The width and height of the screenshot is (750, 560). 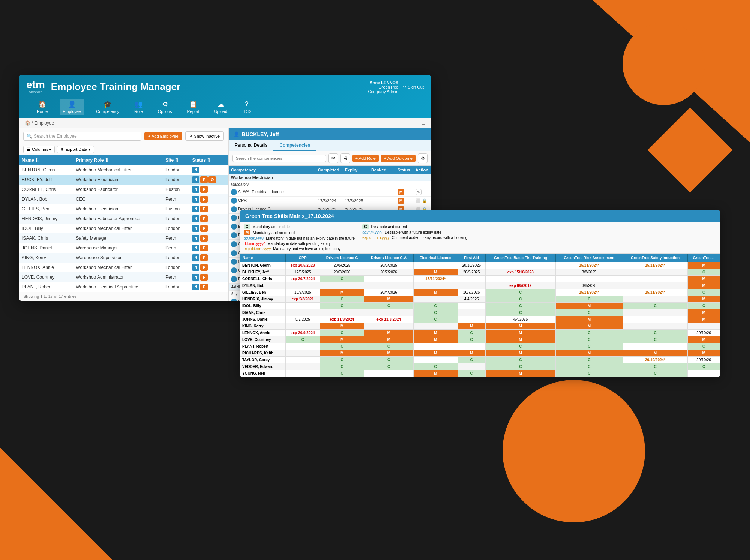 What do you see at coordinates (342, 266) in the screenshot?
I see `matrix-data-cell: 20/5/2025` at bounding box center [342, 266].